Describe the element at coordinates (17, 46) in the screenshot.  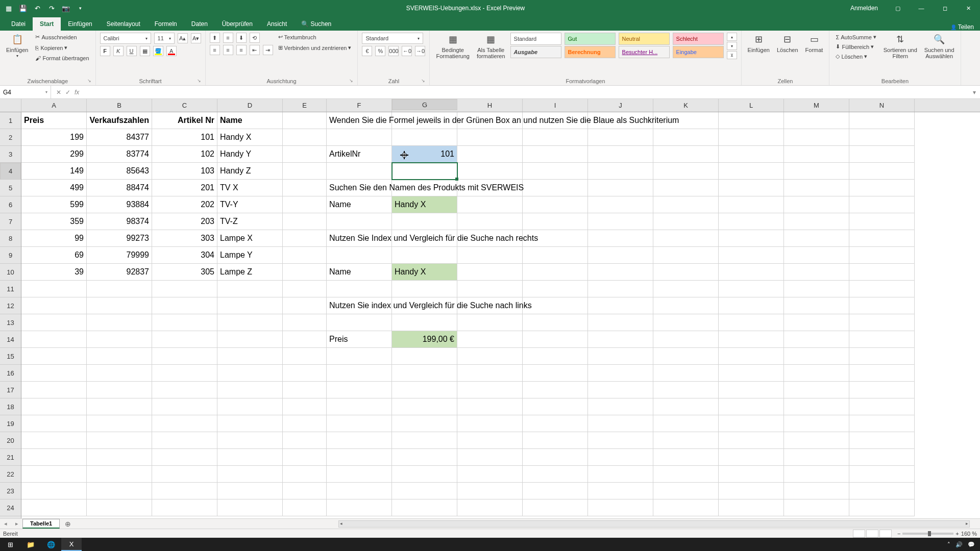
I see `paste-button: 📋 Einfügen▾` at that location.